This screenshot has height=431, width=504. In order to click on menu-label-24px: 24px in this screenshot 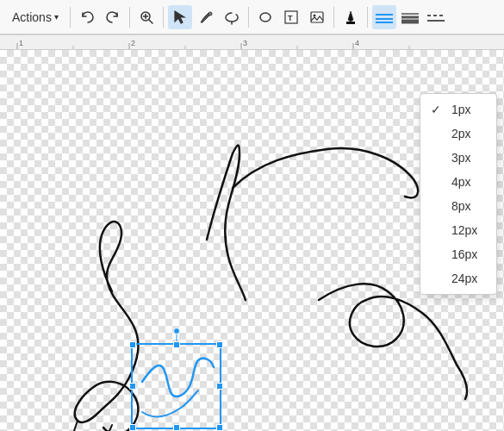, I will do `click(467, 278)`.